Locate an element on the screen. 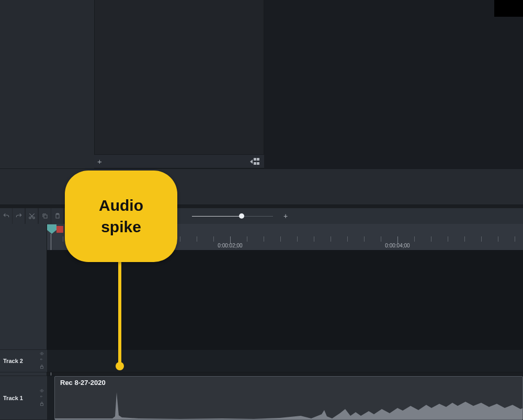 The height and width of the screenshot is (420, 523). ruler-tick-label: 0:00:02;00 is located at coordinates (230, 246).